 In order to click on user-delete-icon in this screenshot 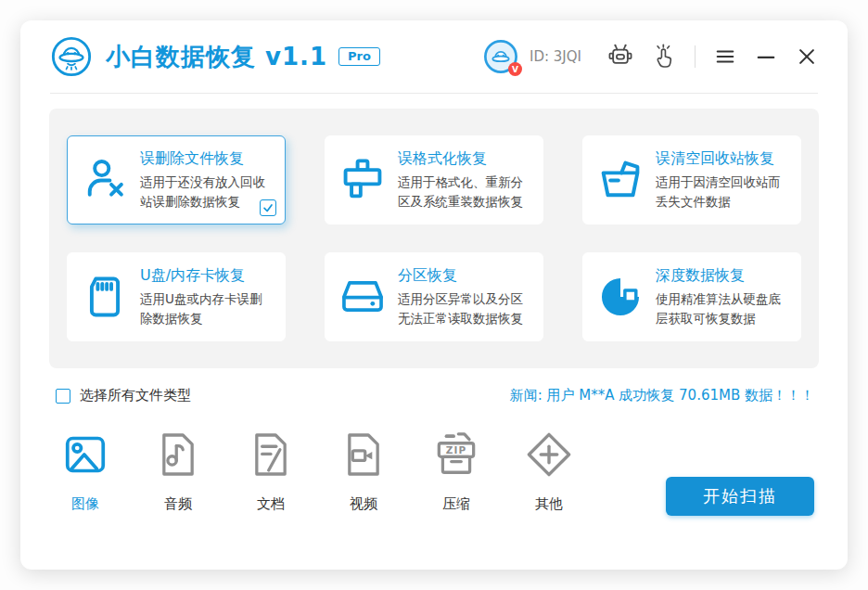, I will do `click(105, 180)`.